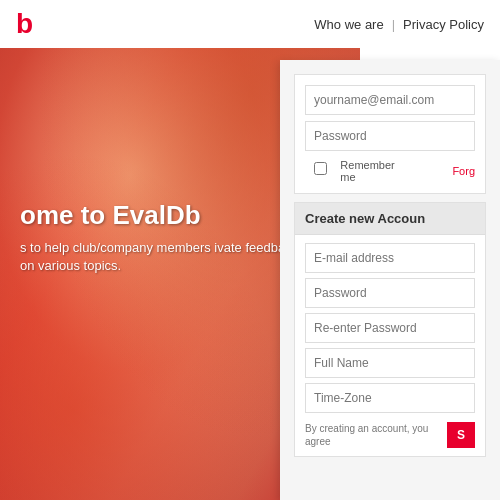 This screenshot has height=500, width=500. What do you see at coordinates (461, 435) in the screenshot?
I see `register-submit-button: S` at bounding box center [461, 435].